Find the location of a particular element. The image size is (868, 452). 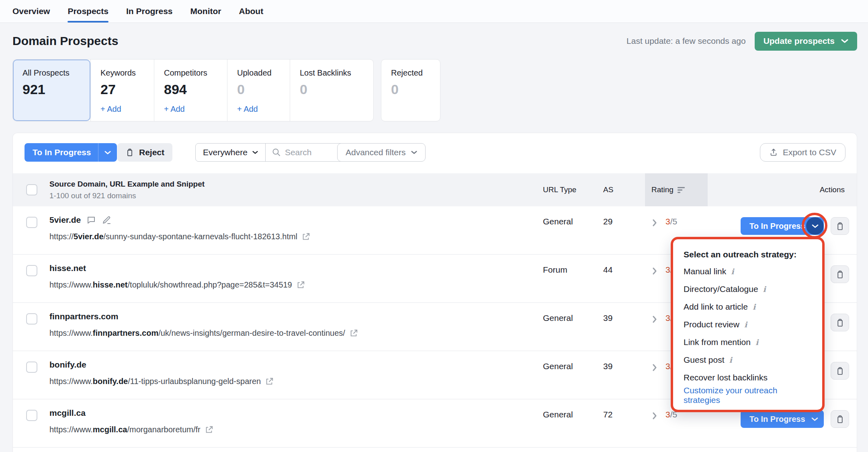

card-lost-backlinks: Lost Backlinks 0 is located at coordinates (332, 90).